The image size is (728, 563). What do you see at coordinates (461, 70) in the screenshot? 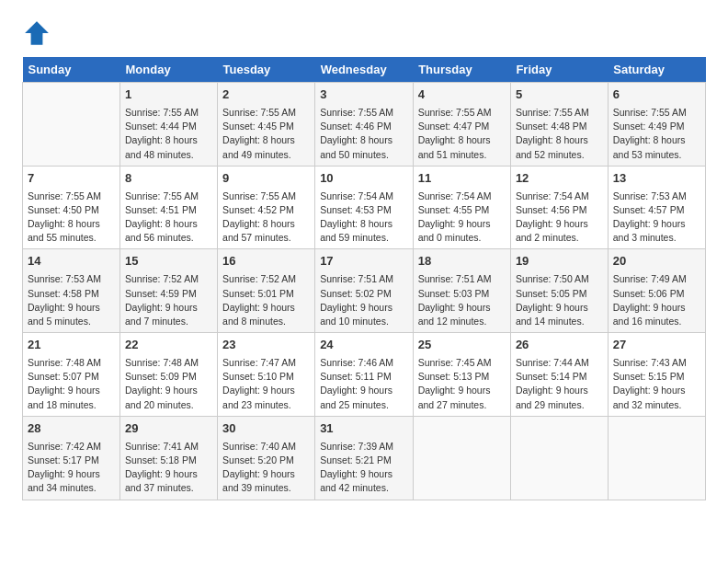
I see `day-header-thursday: Thursday` at bounding box center [461, 70].